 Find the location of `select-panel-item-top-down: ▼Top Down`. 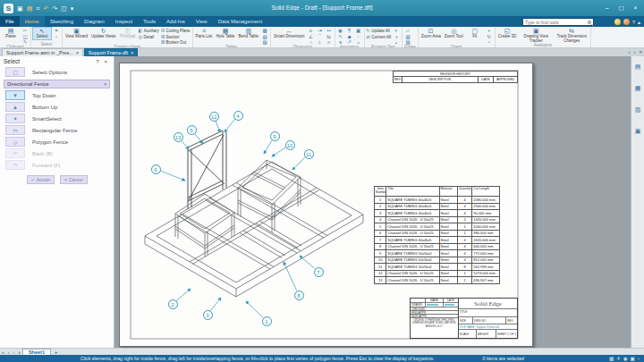

select-panel-item-top-down: ▼Top Down is located at coordinates (57, 95).